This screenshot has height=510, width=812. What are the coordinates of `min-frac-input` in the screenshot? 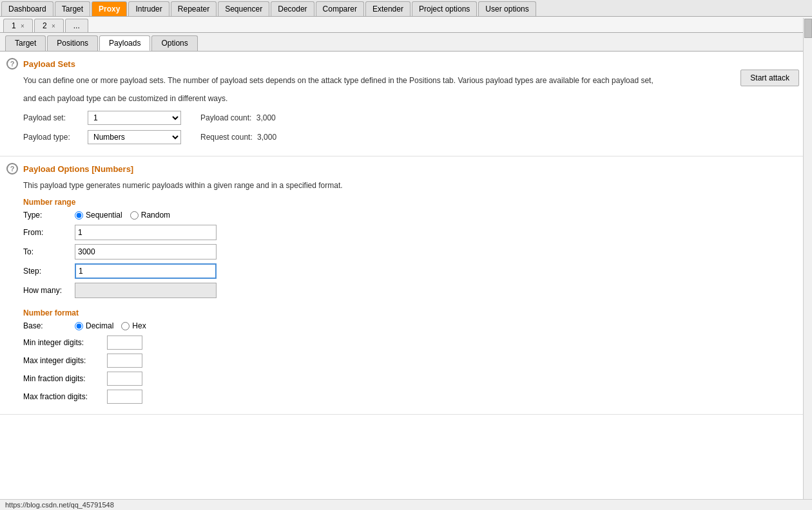 It's located at (125, 379).